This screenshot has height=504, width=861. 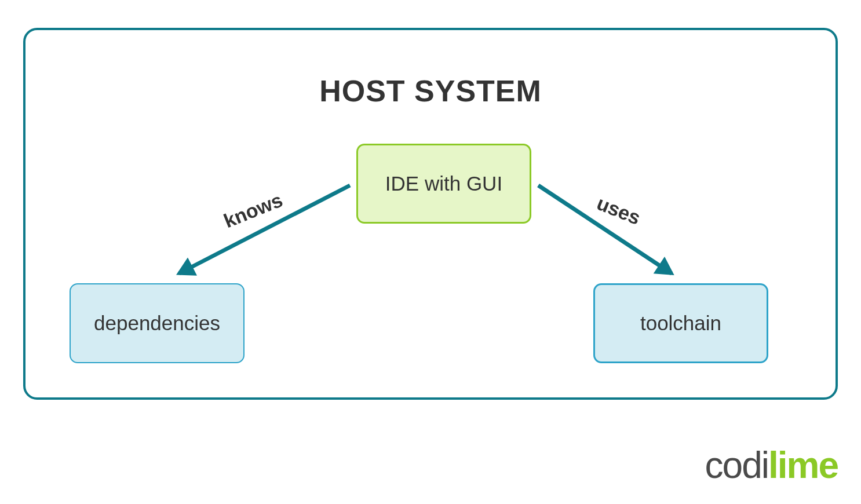 What do you see at coordinates (681, 323) in the screenshot?
I see `node-toolchain-label: toolchain` at bounding box center [681, 323].